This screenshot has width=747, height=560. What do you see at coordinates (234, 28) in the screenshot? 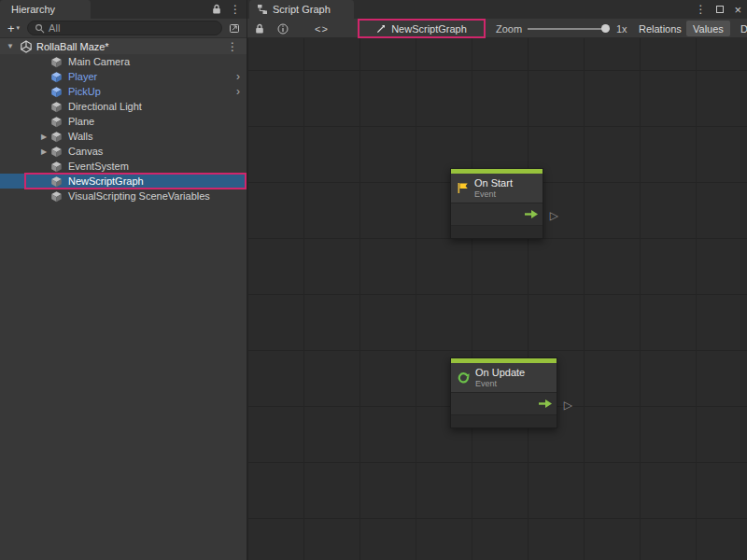
I see `popout-search-icon` at bounding box center [234, 28].